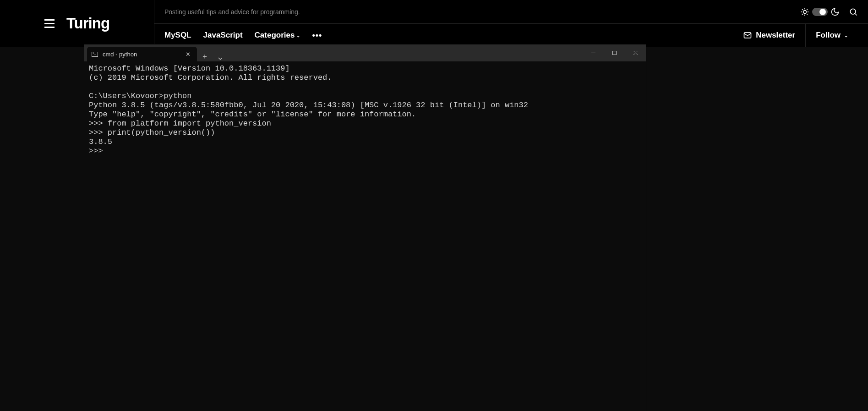 This screenshot has height=411, width=868. I want to click on new-tab-button: ＋, so click(205, 57).